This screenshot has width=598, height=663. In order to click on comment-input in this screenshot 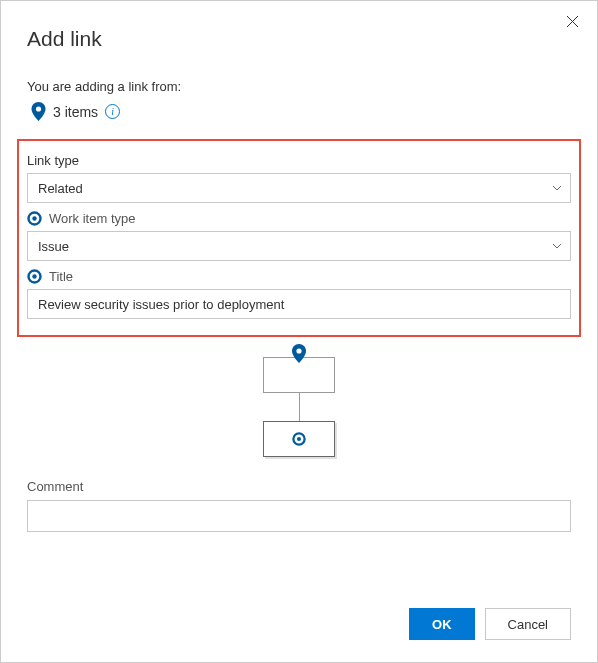, I will do `click(299, 516)`.